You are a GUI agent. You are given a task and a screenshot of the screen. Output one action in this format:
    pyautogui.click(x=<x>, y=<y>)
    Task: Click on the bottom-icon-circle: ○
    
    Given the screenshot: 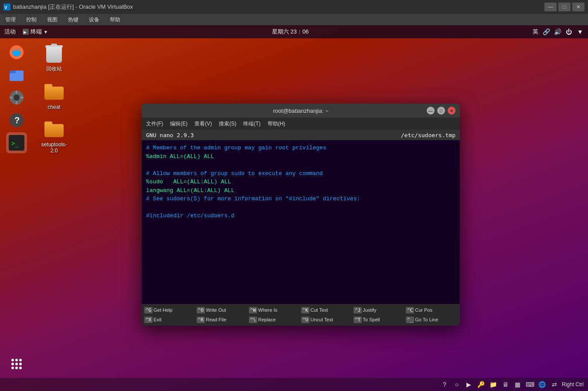 What is the action you would take?
    pyautogui.click(x=457, y=384)
    